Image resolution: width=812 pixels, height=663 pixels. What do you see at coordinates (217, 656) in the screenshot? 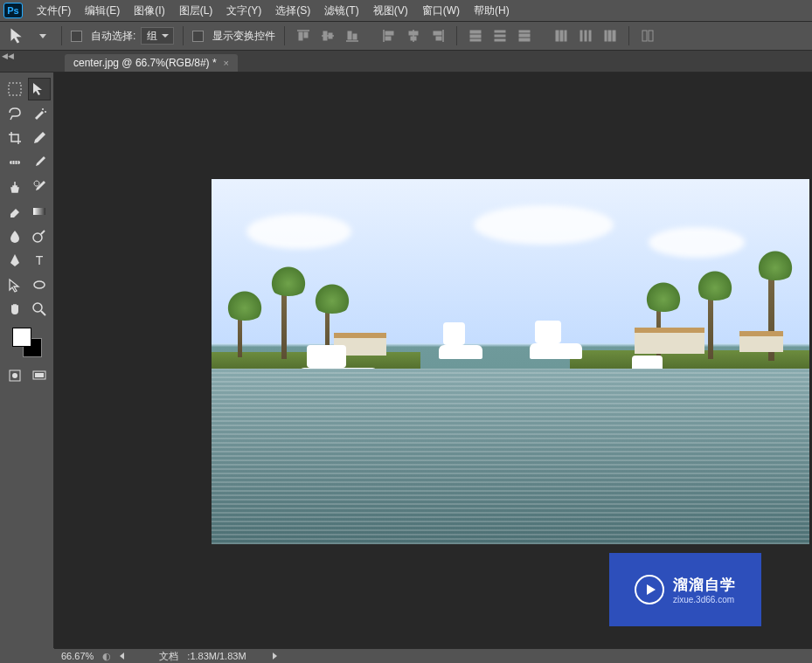
I see `status-doc-value: :1.83M/1.83M` at bounding box center [217, 656].